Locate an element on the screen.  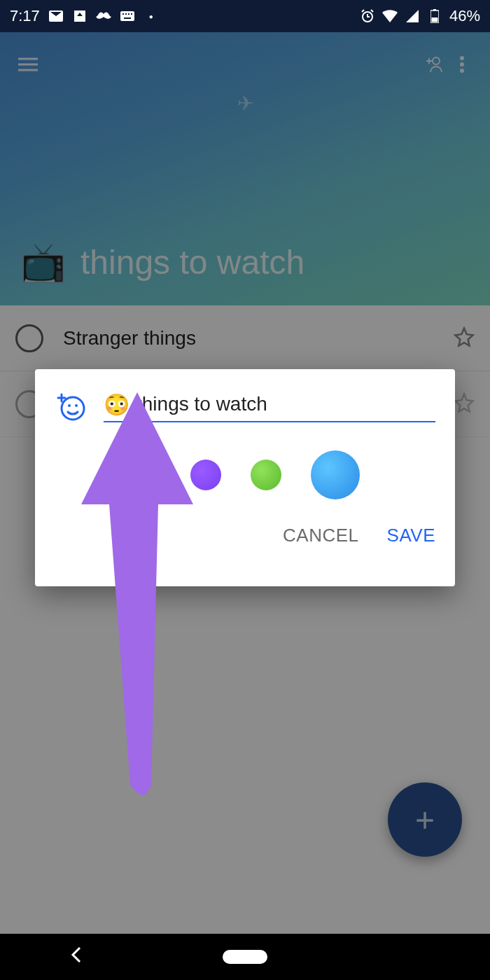
mustache-icon is located at coordinates (104, 16).